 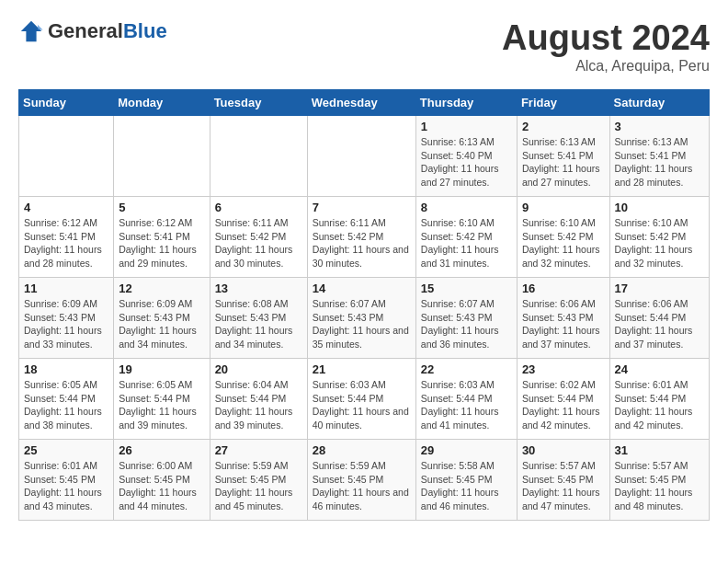 I want to click on day-number: 11, so click(x=66, y=289).